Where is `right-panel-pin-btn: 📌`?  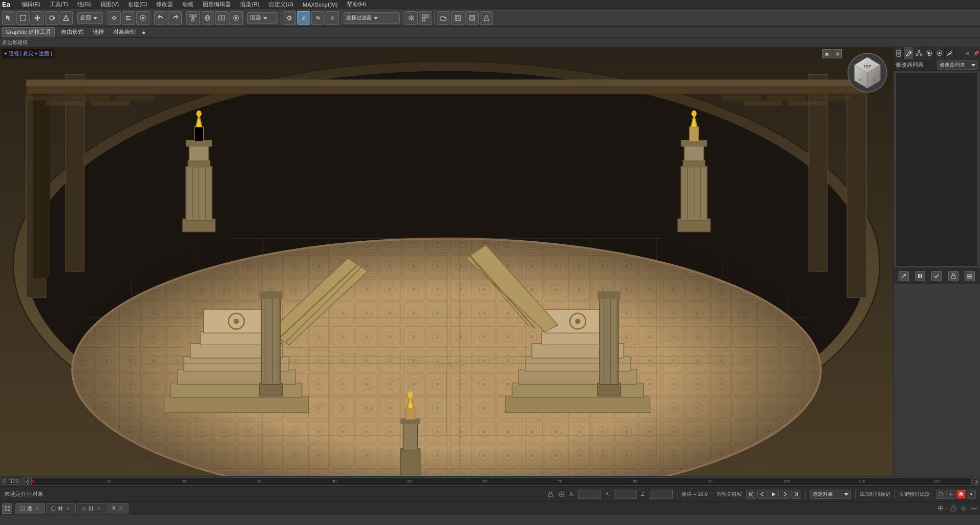 right-panel-pin-btn: 📌 is located at coordinates (976, 53).